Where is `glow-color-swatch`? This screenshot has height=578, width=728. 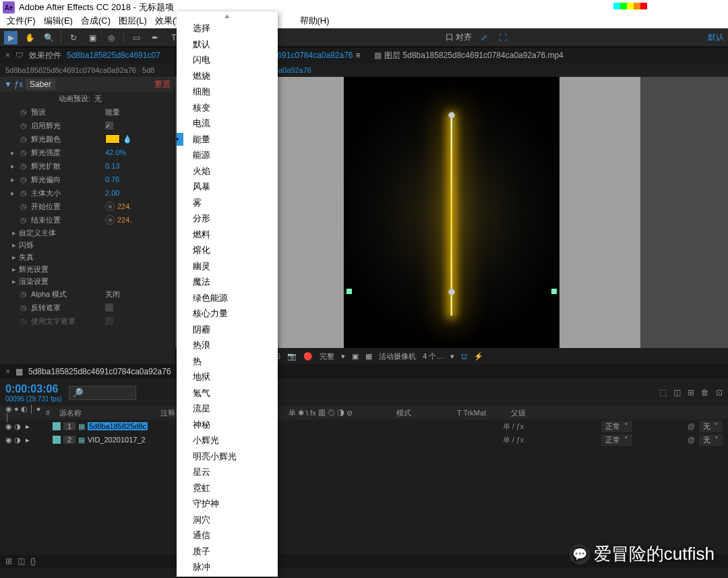 glow-color-swatch is located at coordinates (113, 139).